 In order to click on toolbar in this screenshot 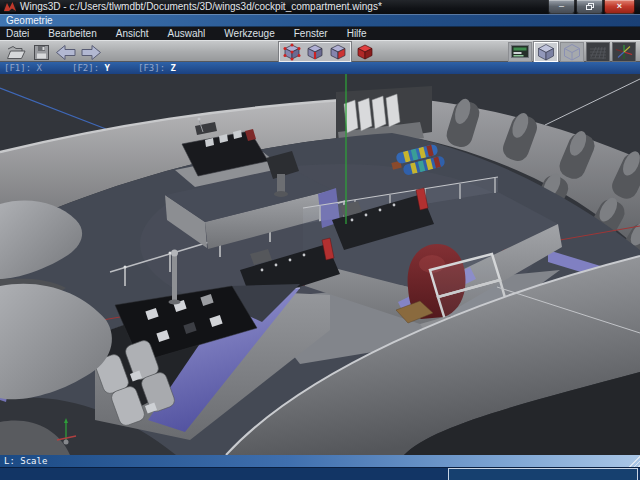, I will do `click(320, 51)`.